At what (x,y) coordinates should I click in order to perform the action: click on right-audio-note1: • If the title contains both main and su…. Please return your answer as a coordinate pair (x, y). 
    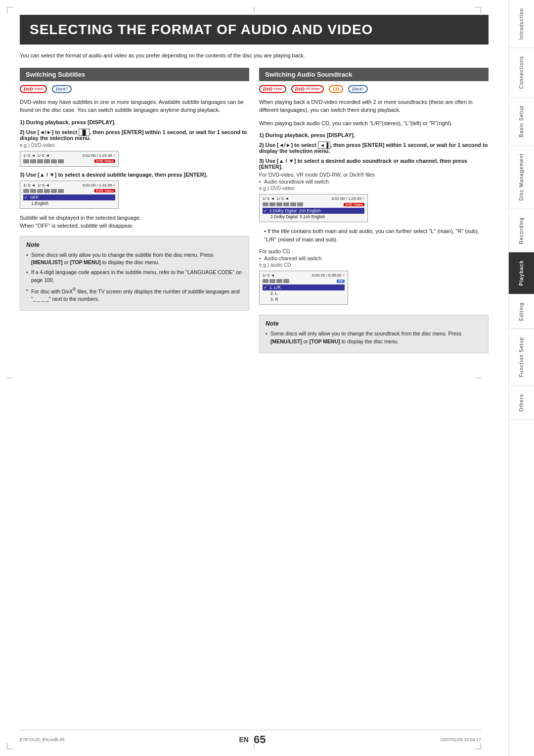
    Looking at the image, I should click on (376, 236).